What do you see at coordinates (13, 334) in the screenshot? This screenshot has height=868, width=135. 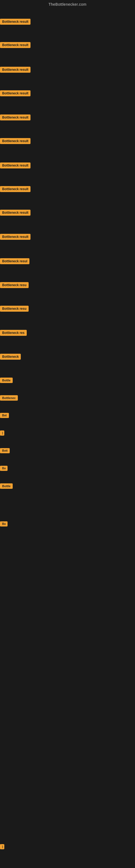 I see `result-row-14: Bottleneck res` at bounding box center [13, 334].